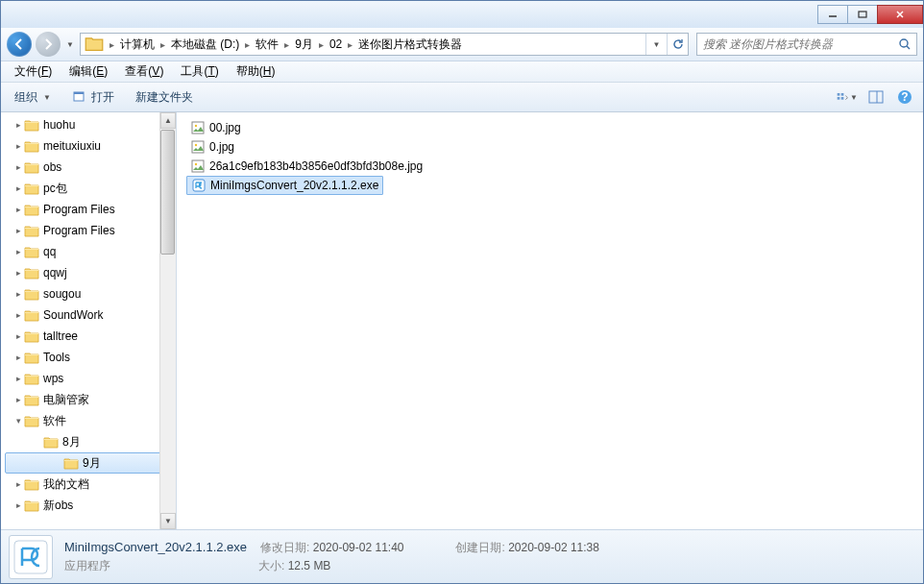 This screenshot has height=584, width=924. What do you see at coordinates (410, 44) in the screenshot?
I see `crumb-folder: 迷你图片格式转换器` at bounding box center [410, 44].